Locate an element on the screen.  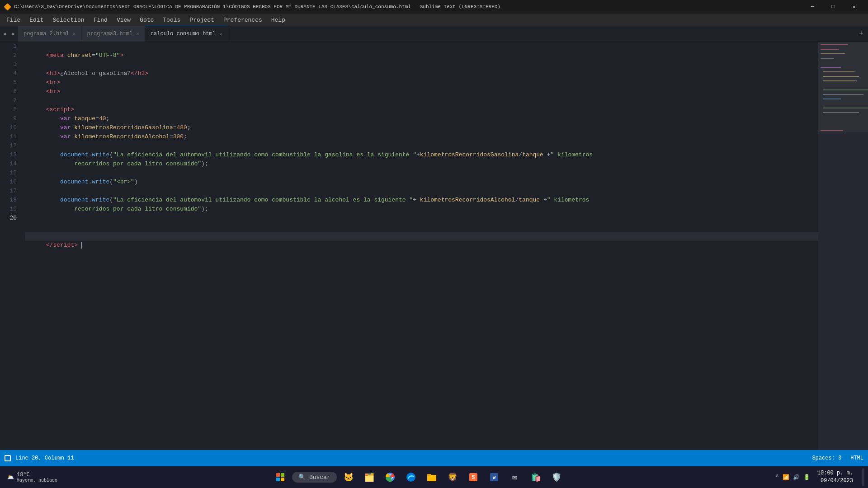
menu-bar: File Edit Selection Find View Goto Tools… is located at coordinates (434, 20).